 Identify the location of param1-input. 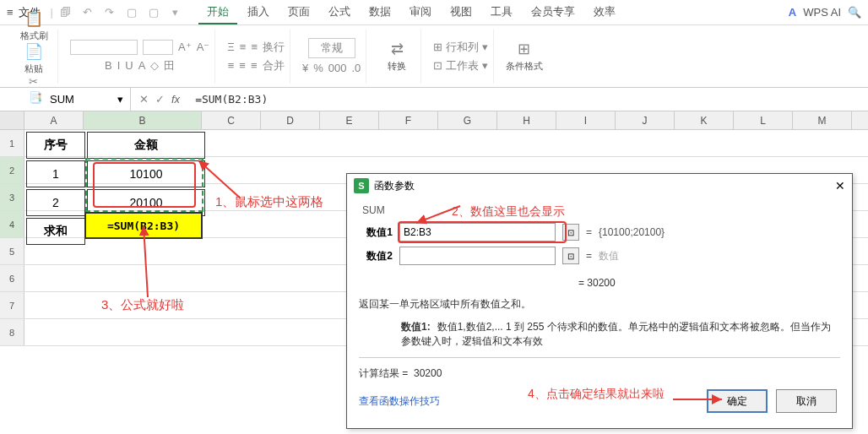
(478, 232).